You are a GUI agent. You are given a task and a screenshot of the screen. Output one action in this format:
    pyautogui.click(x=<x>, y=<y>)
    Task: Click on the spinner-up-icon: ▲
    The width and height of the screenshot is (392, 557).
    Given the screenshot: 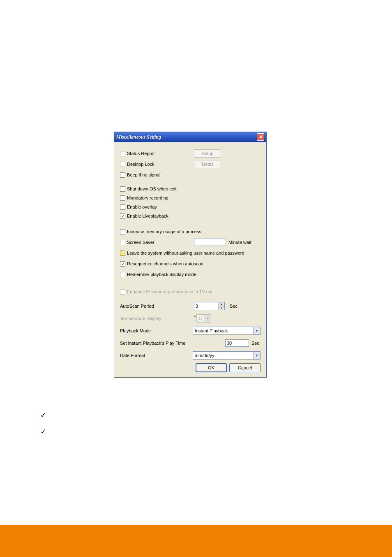 What is the action you would take?
    pyautogui.click(x=221, y=304)
    